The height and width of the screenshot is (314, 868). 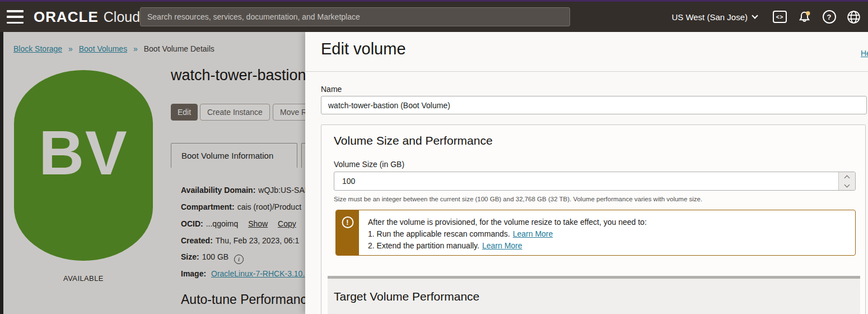 I want to click on volume-size-label: Volume Size (in GB), so click(x=369, y=164).